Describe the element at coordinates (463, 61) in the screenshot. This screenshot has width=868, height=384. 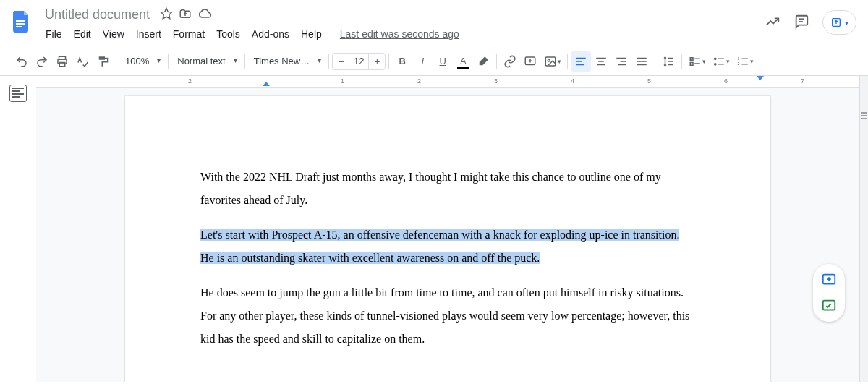
I see `text-color-button: A` at that location.